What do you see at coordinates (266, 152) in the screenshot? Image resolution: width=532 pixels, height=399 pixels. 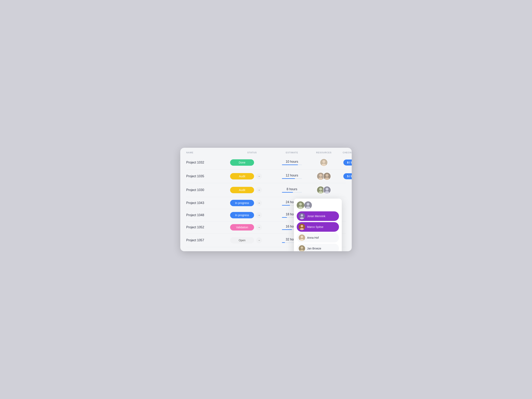 I see `table-header: NAME STATUS ESTIMATE RESOURCES CHECKLIST` at bounding box center [266, 152].